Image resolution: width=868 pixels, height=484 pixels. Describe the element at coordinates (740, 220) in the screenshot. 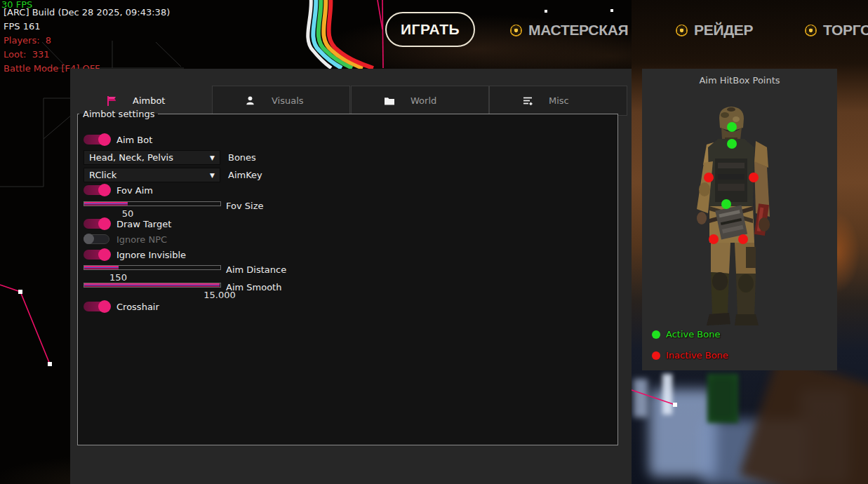

I see `hitbox-dots-layer` at that location.